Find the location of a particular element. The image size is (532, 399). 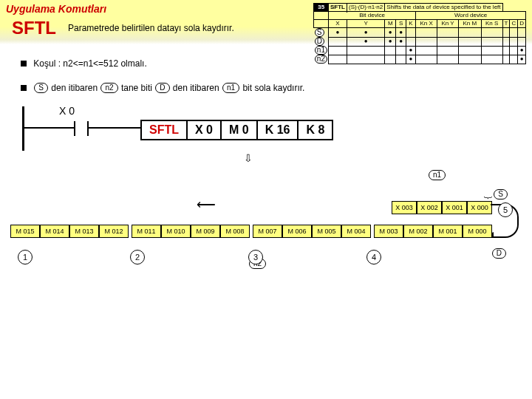

col-t: T is located at coordinates (506, 24).